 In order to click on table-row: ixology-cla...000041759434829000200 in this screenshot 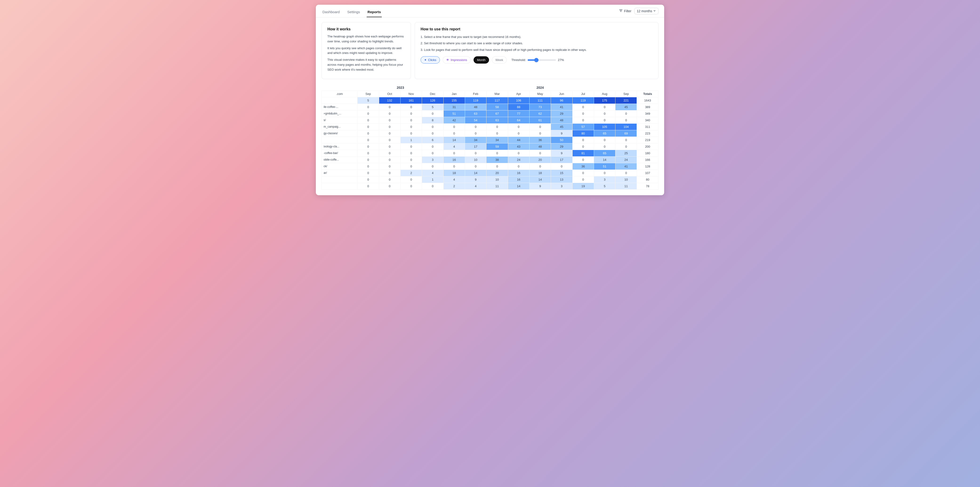, I will do `click(490, 146)`.